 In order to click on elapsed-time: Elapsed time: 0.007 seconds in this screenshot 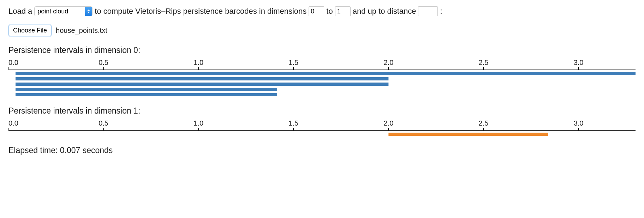, I will do `click(322, 150)`.